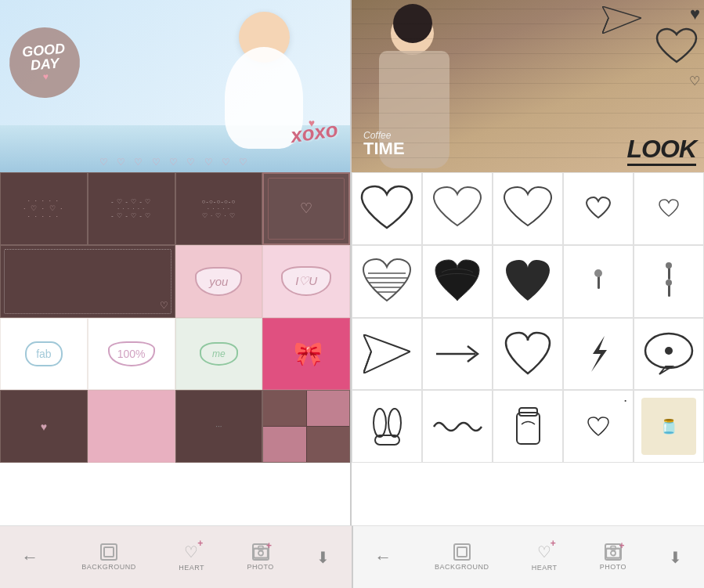 This screenshot has height=588, width=704. Describe the element at coordinates (191, 568) in the screenshot. I see `heart-label: HEART` at that location.